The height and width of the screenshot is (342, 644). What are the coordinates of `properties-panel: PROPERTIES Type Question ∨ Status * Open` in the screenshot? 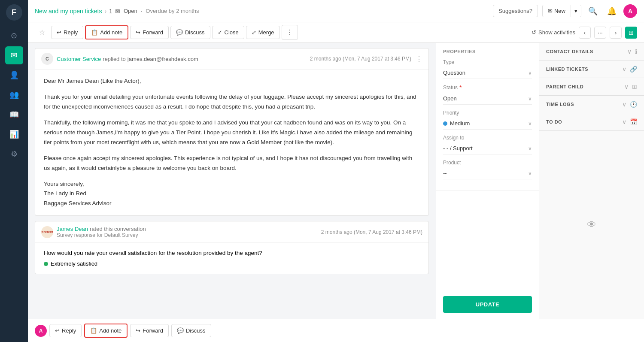 It's located at (487, 181).